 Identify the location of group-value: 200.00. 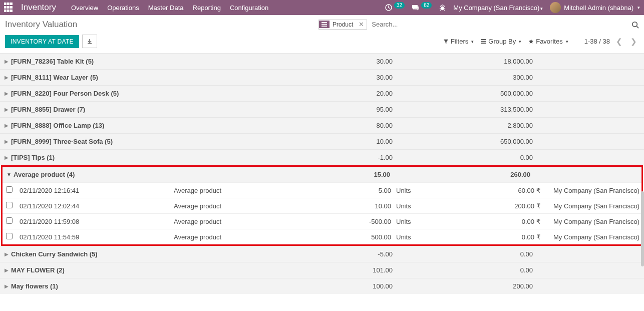
(492, 286).